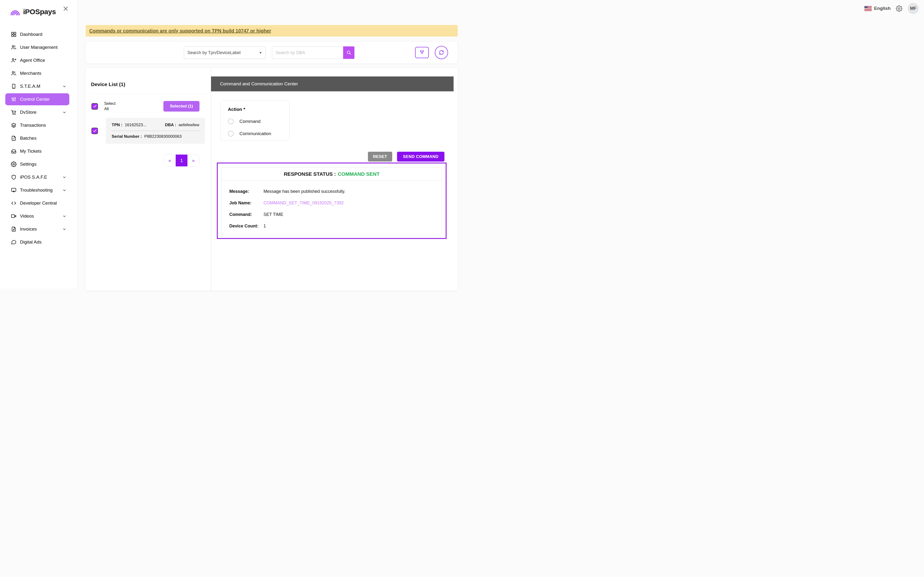  I want to click on ipospays-rainbow-logo-icon, so click(15, 12).